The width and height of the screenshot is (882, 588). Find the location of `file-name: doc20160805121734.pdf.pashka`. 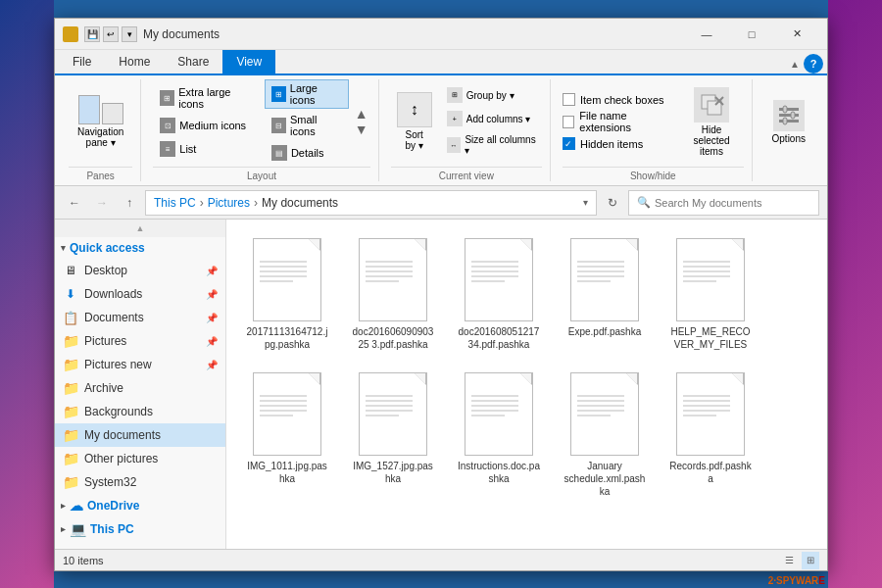

file-name: doc20160805121734.pdf.pashka is located at coordinates (499, 338).